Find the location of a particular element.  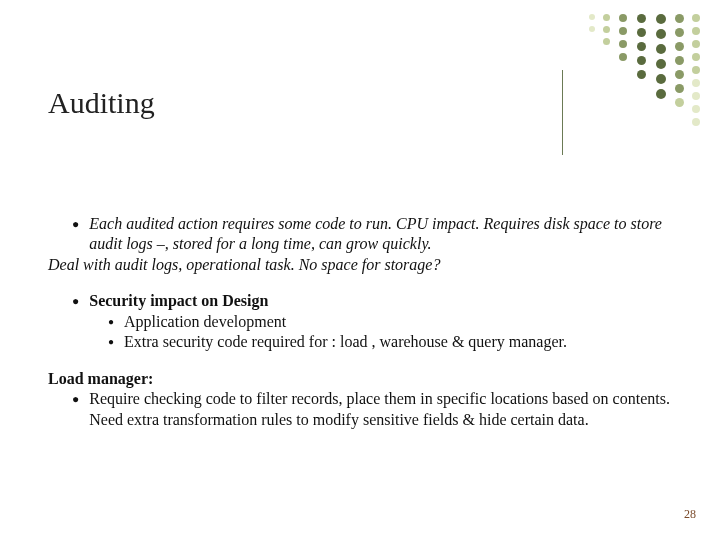

sub-bullet-text: Application development is located at coordinates (407, 322).